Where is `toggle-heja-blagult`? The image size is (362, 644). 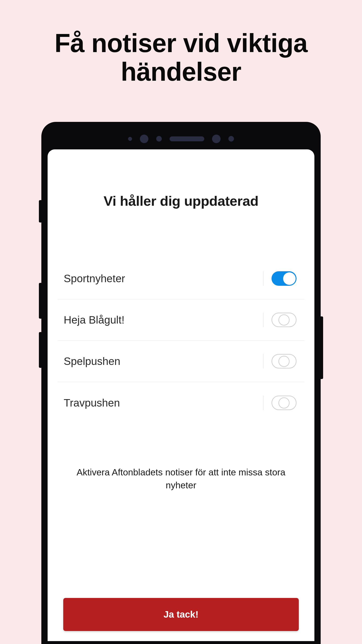
toggle-heja-blagult is located at coordinates (284, 320).